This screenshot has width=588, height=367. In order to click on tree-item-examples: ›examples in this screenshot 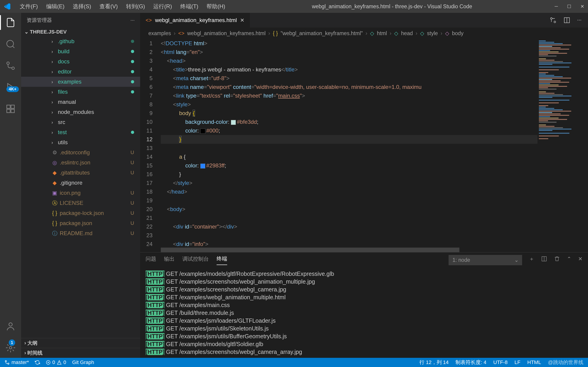, I will do `click(81, 82)`.